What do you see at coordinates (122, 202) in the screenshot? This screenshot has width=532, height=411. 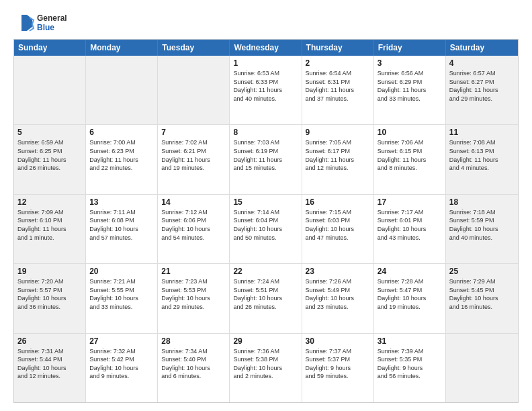 I see `day-number-13: 13` at bounding box center [122, 202].